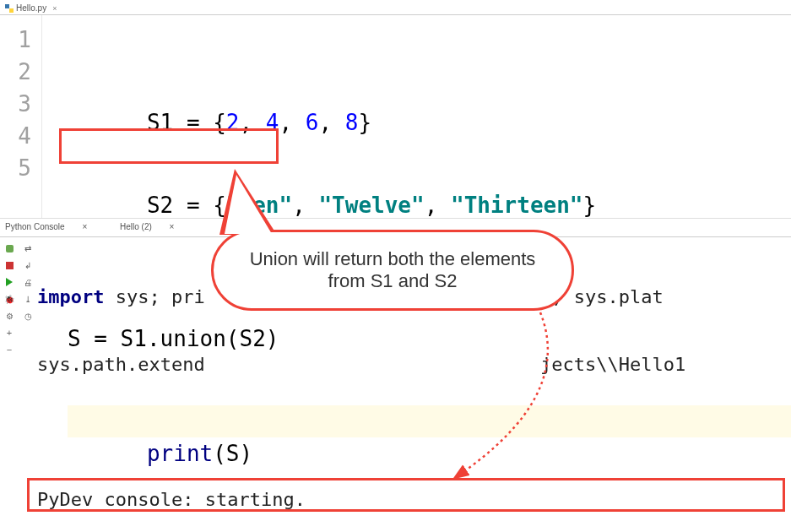  What do you see at coordinates (28, 377) in the screenshot?
I see `console-toolbar-right: ⇄ ↲ 🖨 ⤓ ◷` at bounding box center [28, 377].